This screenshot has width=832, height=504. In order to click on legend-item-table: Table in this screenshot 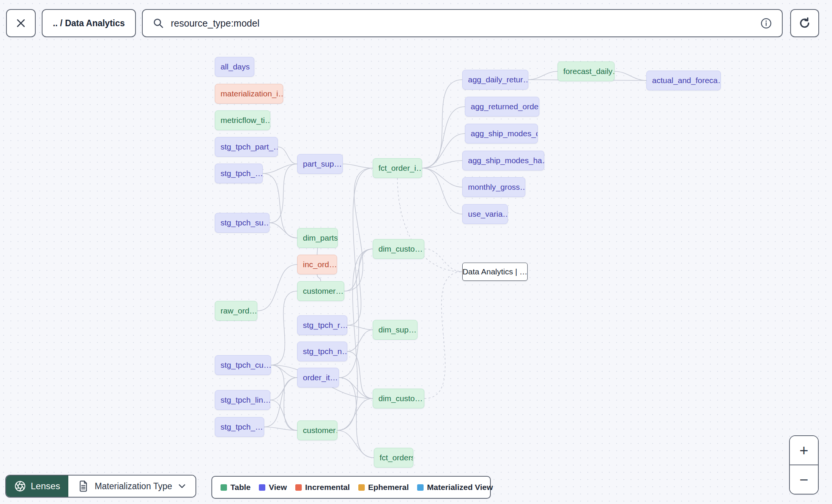, I will do `click(235, 487)`.